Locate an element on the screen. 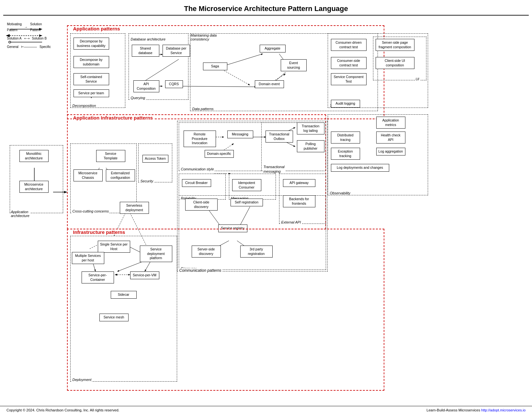  legend-label-solution-b: Solution B is located at coordinates (40, 39).